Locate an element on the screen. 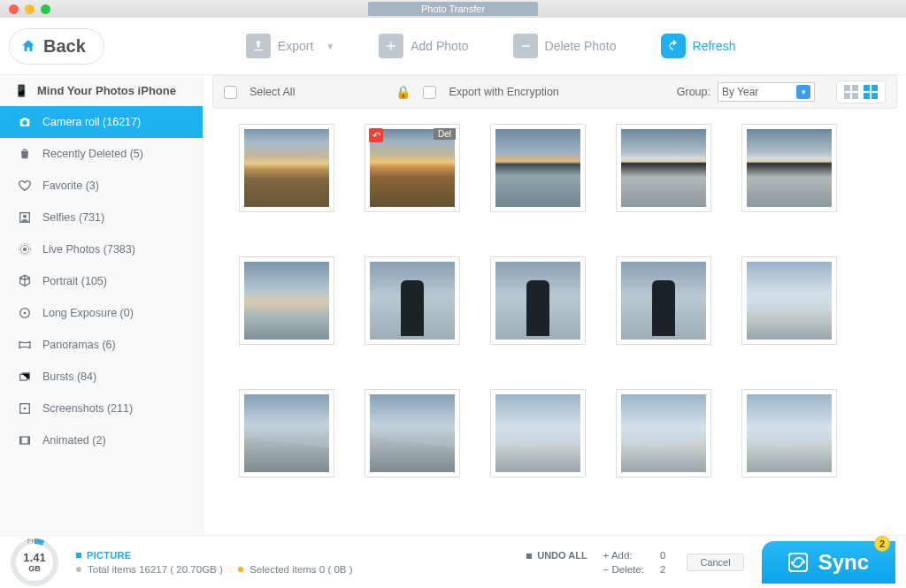  lock-icon: 🔒 is located at coordinates (403, 92).